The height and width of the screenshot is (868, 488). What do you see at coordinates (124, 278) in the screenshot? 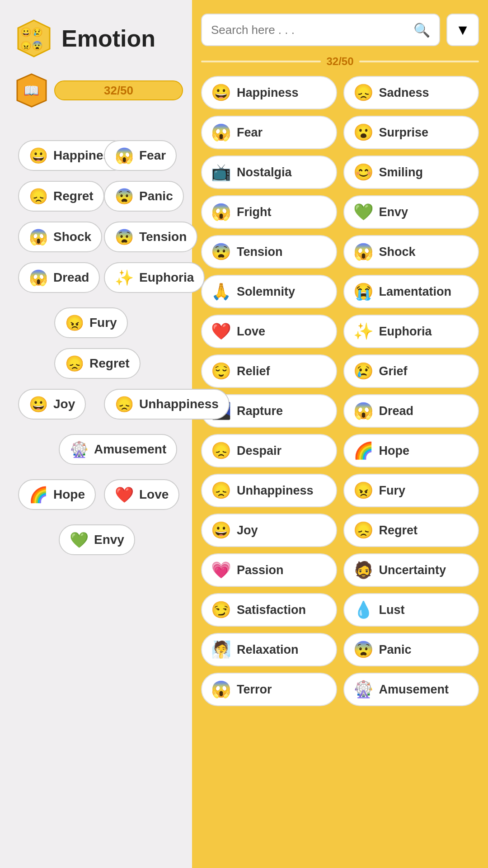
I see `chip-emoji: ✨` at bounding box center [124, 278].